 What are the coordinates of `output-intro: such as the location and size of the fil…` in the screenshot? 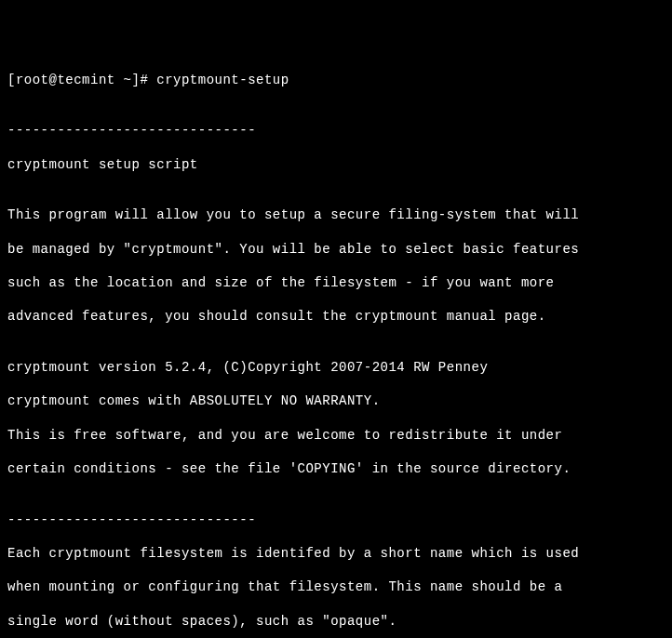 It's located at (336, 283).